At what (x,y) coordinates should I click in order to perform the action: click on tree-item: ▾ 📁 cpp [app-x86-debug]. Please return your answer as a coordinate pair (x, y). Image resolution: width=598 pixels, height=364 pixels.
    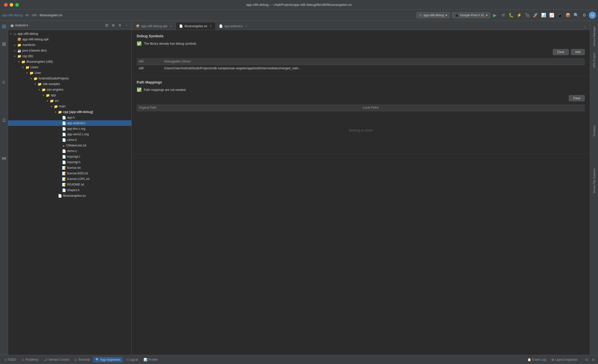
    Looking at the image, I should click on (70, 112).